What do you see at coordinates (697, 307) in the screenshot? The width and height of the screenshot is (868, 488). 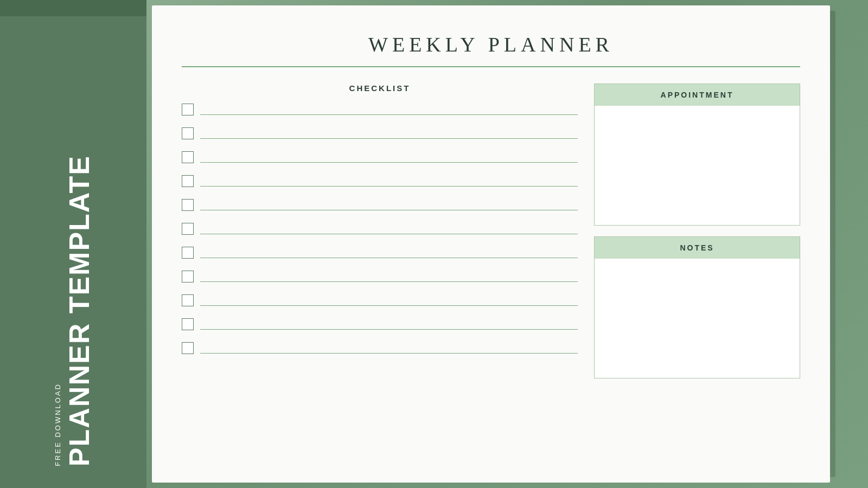 I see `notes-panel: NOTES` at bounding box center [697, 307].